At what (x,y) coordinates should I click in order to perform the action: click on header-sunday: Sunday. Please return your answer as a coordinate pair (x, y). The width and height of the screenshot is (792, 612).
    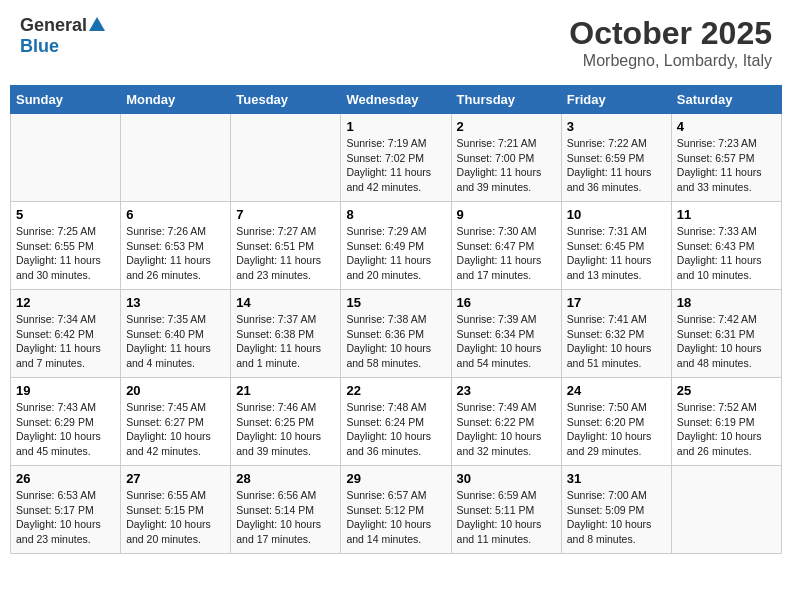
    Looking at the image, I should click on (66, 100).